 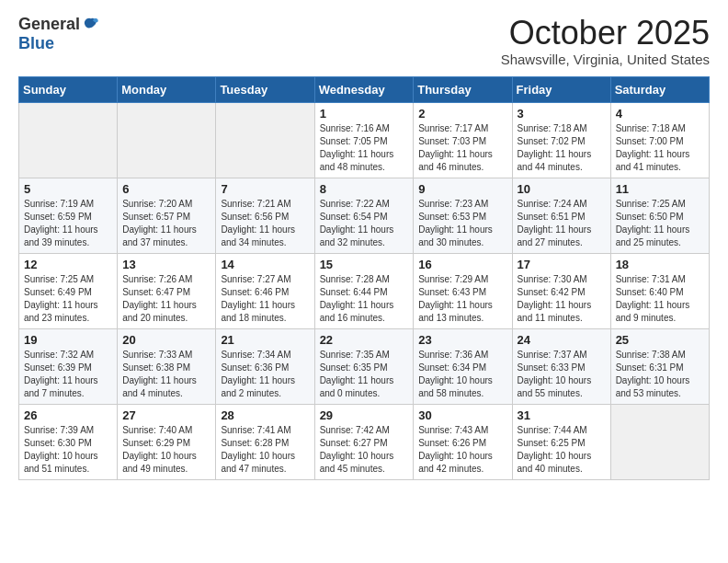 I want to click on day-info: Sunrise: 7:34 AM Sunset: 6:36 PM Dayligh…, so click(x=265, y=374).